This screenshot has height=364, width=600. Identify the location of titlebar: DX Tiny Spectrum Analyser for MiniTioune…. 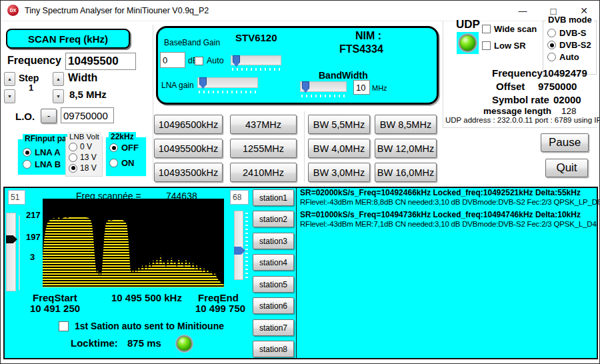
(300, 11).